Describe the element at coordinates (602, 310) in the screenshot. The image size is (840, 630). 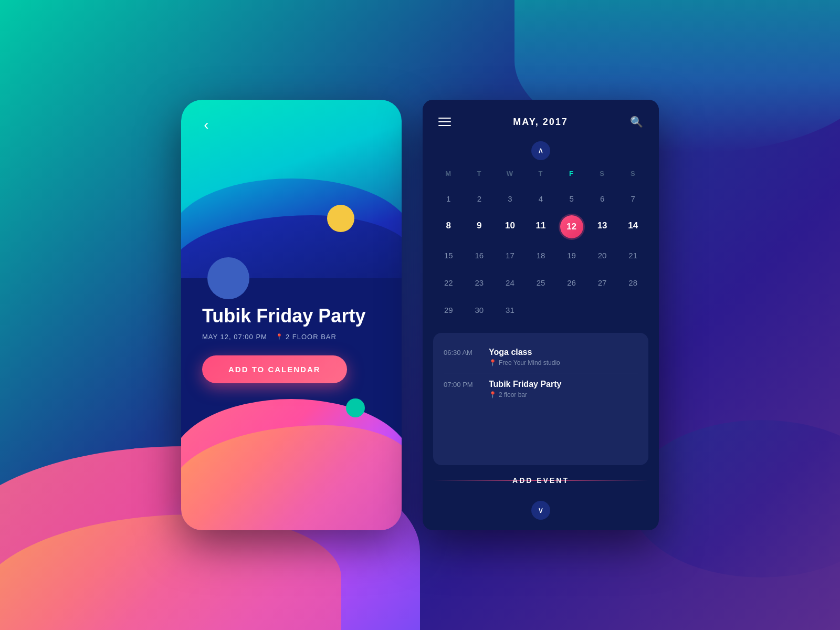
I see `cal-day-empty3` at that location.